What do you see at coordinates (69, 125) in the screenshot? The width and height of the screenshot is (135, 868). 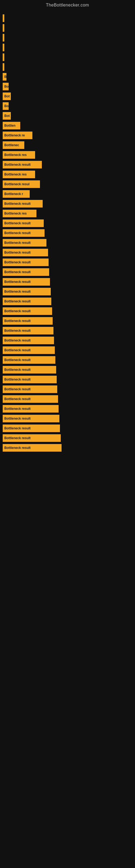 I see `bar-row: Bottlen` at bounding box center [69, 125].